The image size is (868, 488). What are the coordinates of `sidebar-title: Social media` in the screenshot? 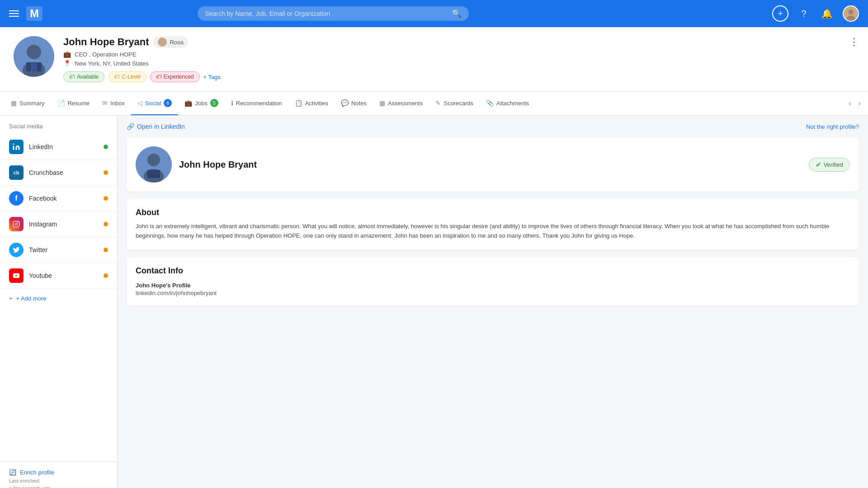 It's located at (59, 125).